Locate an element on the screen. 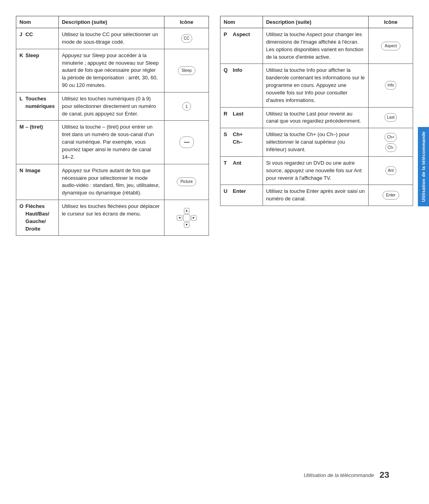 The image size is (429, 504). last-icon: Last is located at coordinates (391, 117).